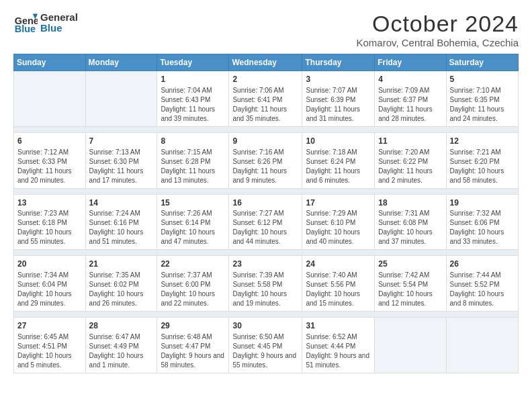 The image size is (532, 411). I want to click on cell-info: Sunrise: 7:15 AM Sunset: 6:28 PM Dayligh…, so click(193, 167).